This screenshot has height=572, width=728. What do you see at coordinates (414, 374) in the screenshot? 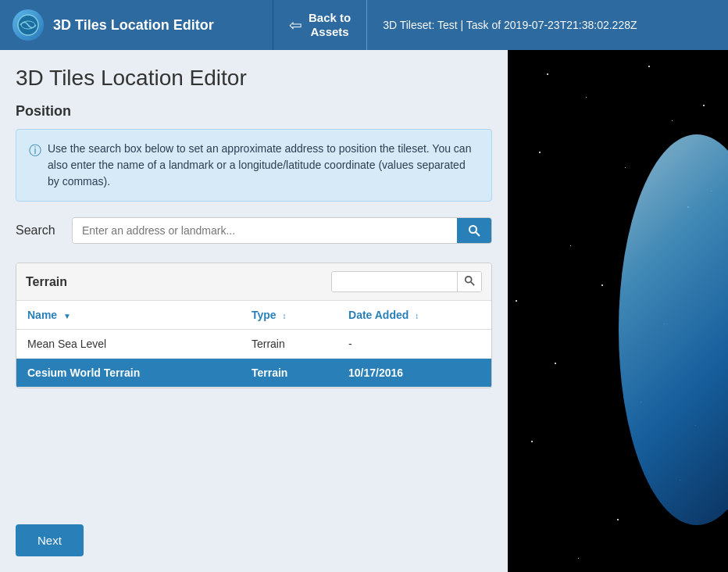
I see `terrain-date-cell: 10/17/2016` at bounding box center [414, 374].